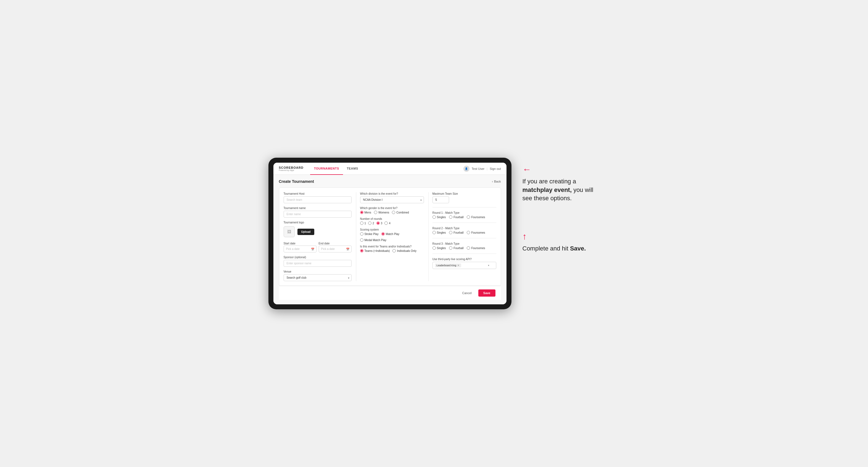 Image resolution: width=868 pixels, height=467 pixels. Describe the element at coordinates (392, 193) in the screenshot. I see `division-label: Which division is the event for?` at that location.